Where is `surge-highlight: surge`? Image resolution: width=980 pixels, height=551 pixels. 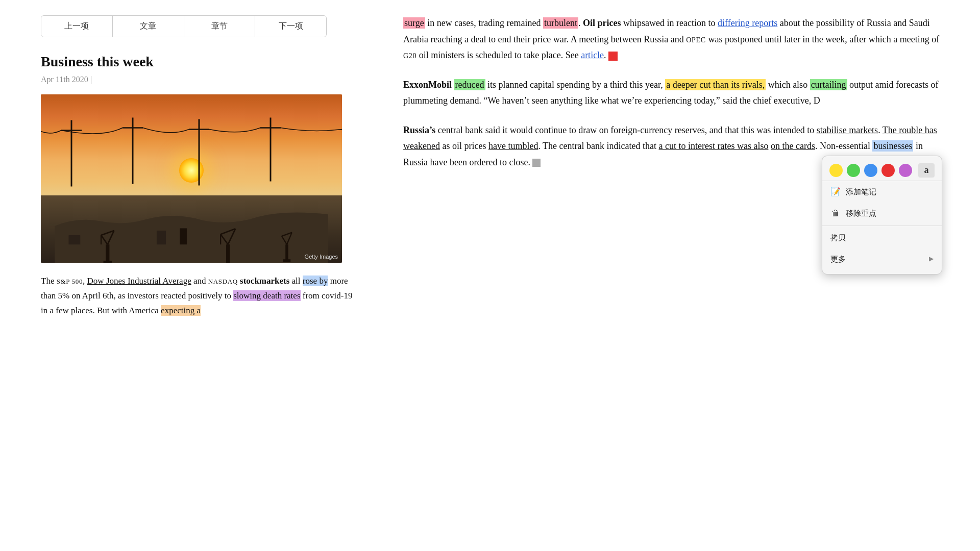 surge-highlight: surge is located at coordinates (414, 23).